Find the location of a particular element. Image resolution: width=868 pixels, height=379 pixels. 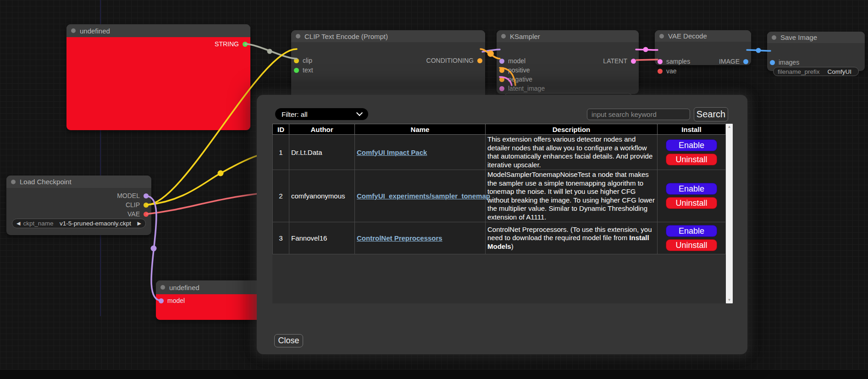

node-title-bar: Load Checkpoint is located at coordinates (79, 181).